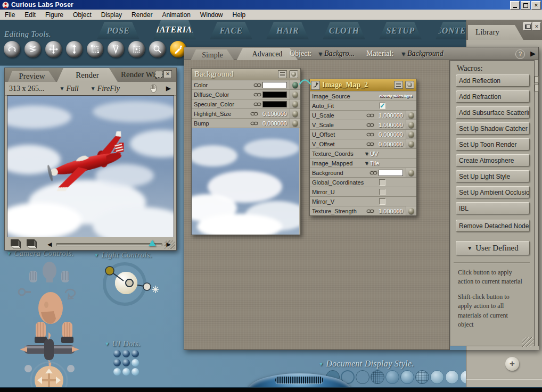 The width and height of the screenshot is (542, 392). Describe the element at coordinates (363, 377) in the screenshot. I see `display-style-wireframe` at that location.